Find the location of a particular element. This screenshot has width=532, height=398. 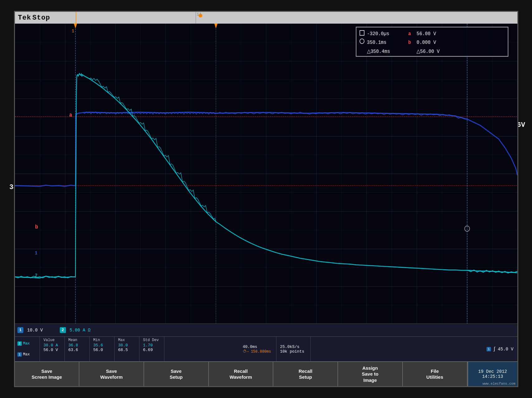

status-label: Stop is located at coordinates (41, 18).